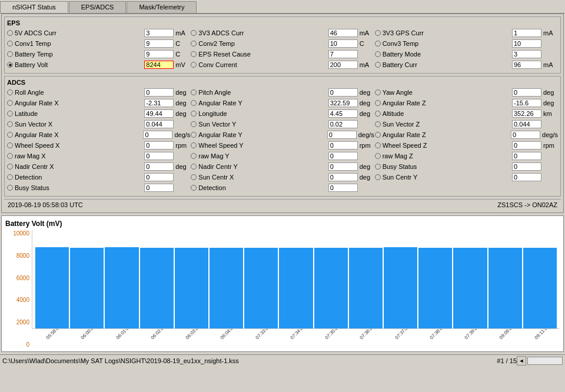 Image resolution: width=565 pixels, height=392 pixels. Describe the element at coordinates (19, 289) in the screenshot. I see `y-axis: 1000080006000400020000` at that location.